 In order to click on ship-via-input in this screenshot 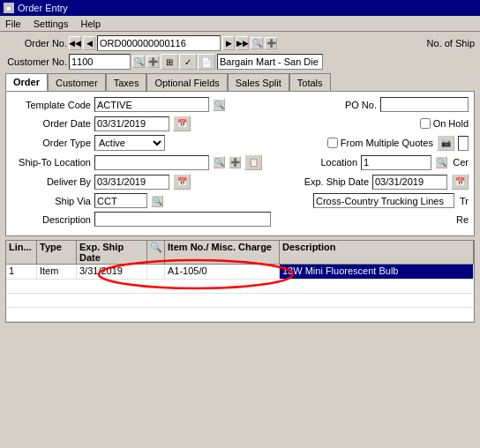, I will do `click(121, 201)`.